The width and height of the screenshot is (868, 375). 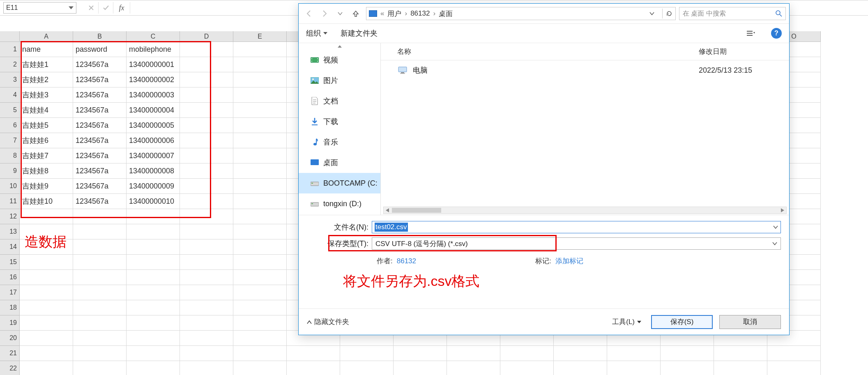 What do you see at coordinates (339, 101) in the screenshot?
I see `tree-item: 文档` at bounding box center [339, 101].